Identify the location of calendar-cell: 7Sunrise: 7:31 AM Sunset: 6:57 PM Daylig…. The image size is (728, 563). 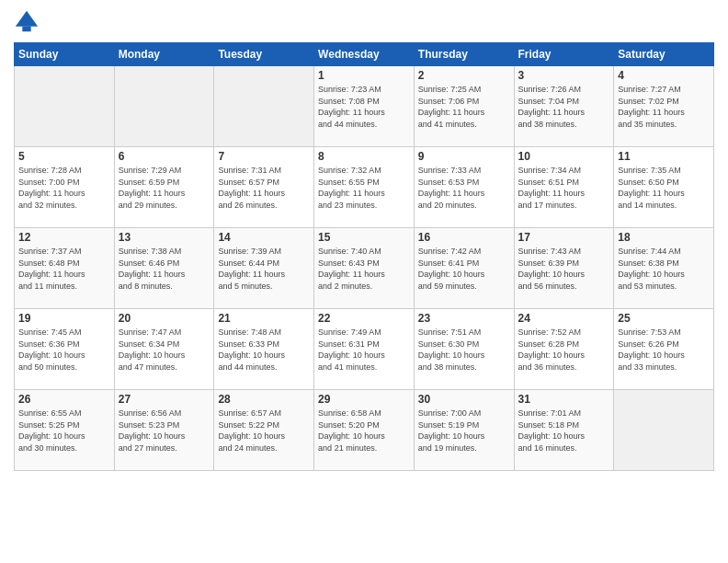
(265, 188).